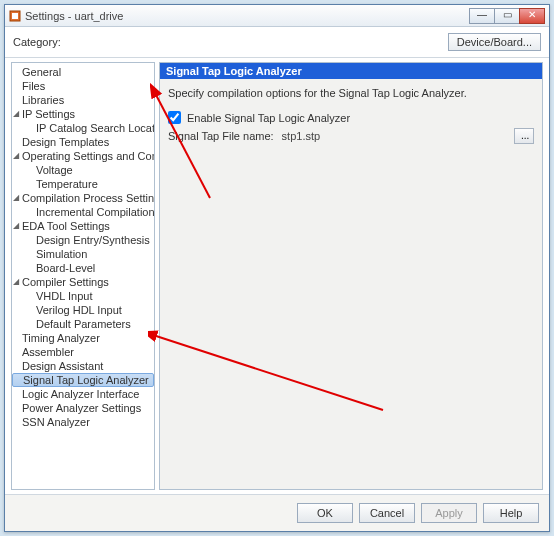  What do you see at coordinates (83, 268) in the screenshot?
I see `tree-item: Board-Level` at bounding box center [83, 268].